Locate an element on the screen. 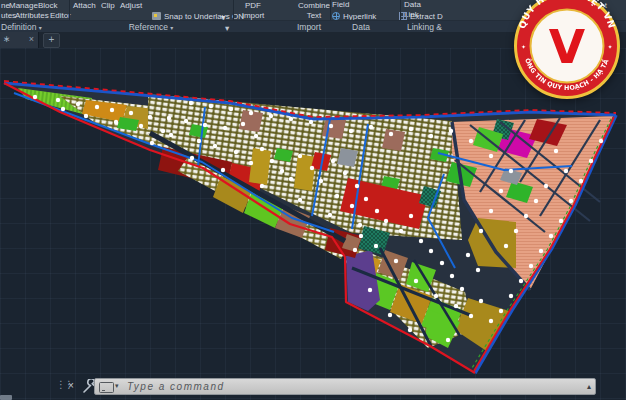  ribbon-btn-combine-text: Combine is located at coordinates (314, 6).